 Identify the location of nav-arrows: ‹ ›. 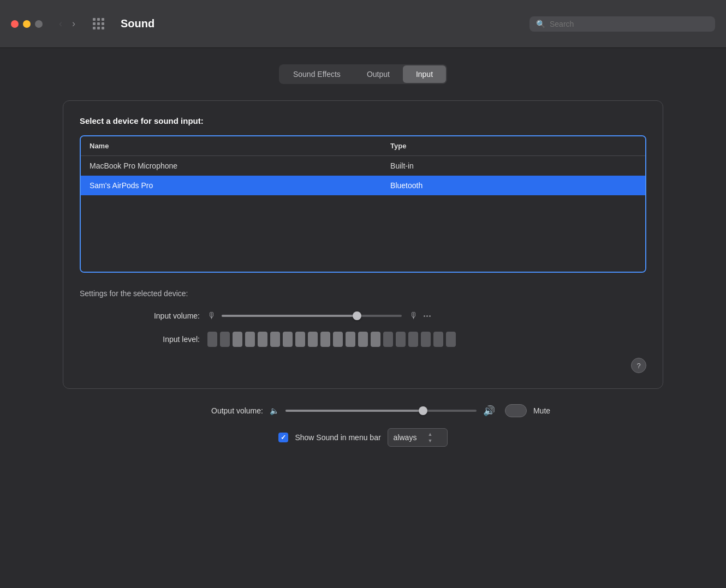
(67, 24).